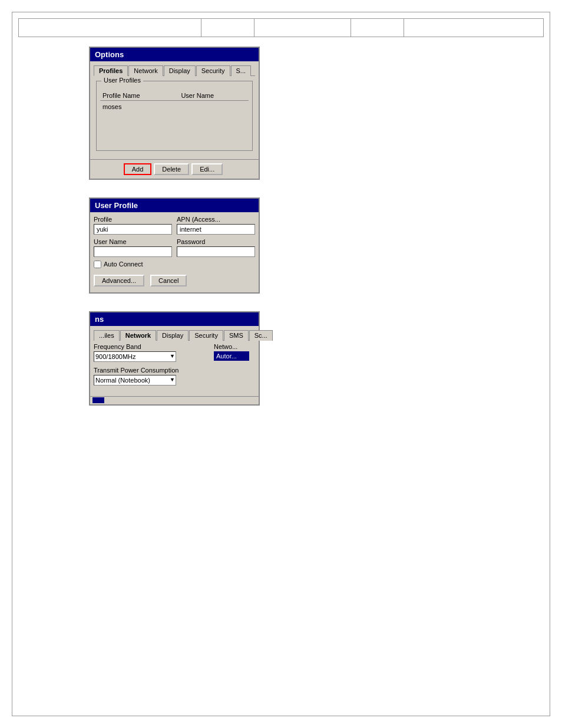 The height and width of the screenshot is (728, 562). Describe the element at coordinates (151, 353) in the screenshot. I see `freq-band-section: Frequency Band 900/1800MHz 900MHz 1800MH…` at that location.